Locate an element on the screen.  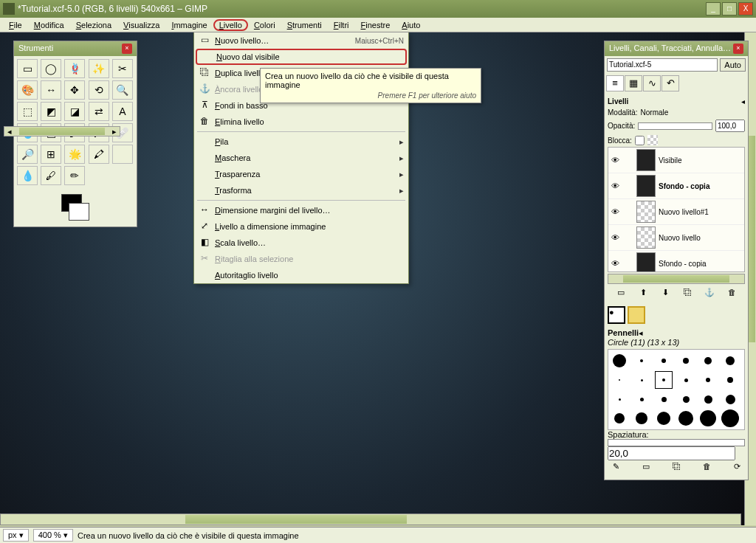
tab-paths: ∿ is located at coordinates (652, 83).